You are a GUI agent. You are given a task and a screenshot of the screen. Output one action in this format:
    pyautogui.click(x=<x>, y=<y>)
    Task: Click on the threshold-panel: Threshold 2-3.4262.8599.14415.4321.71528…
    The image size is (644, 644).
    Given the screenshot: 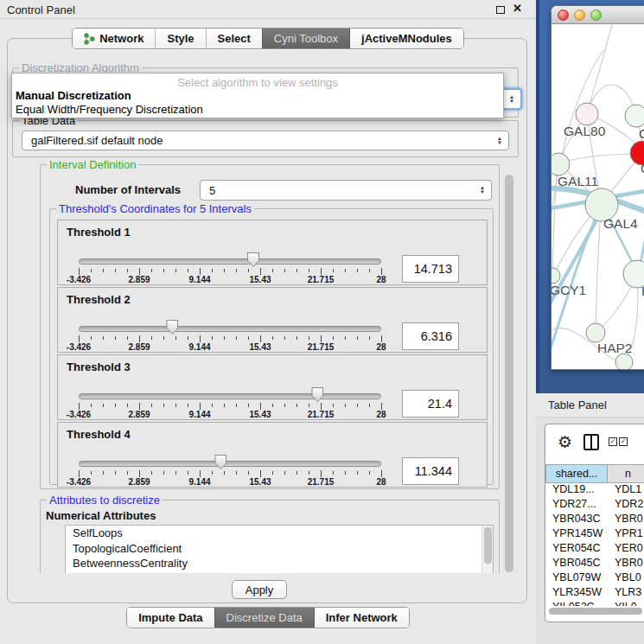 What is the action you would take?
    pyautogui.click(x=272, y=320)
    